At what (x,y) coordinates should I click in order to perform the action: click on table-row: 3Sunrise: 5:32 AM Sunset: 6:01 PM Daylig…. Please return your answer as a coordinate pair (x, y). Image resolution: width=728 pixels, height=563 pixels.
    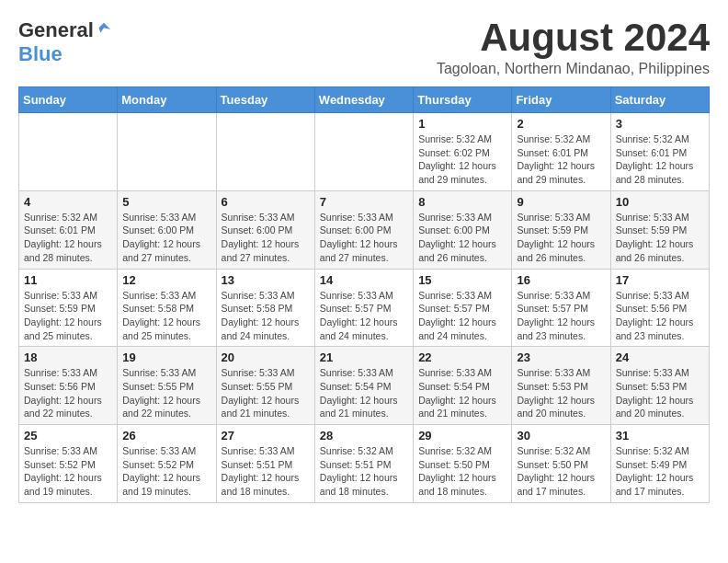
    Looking at the image, I should click on (660, 153).